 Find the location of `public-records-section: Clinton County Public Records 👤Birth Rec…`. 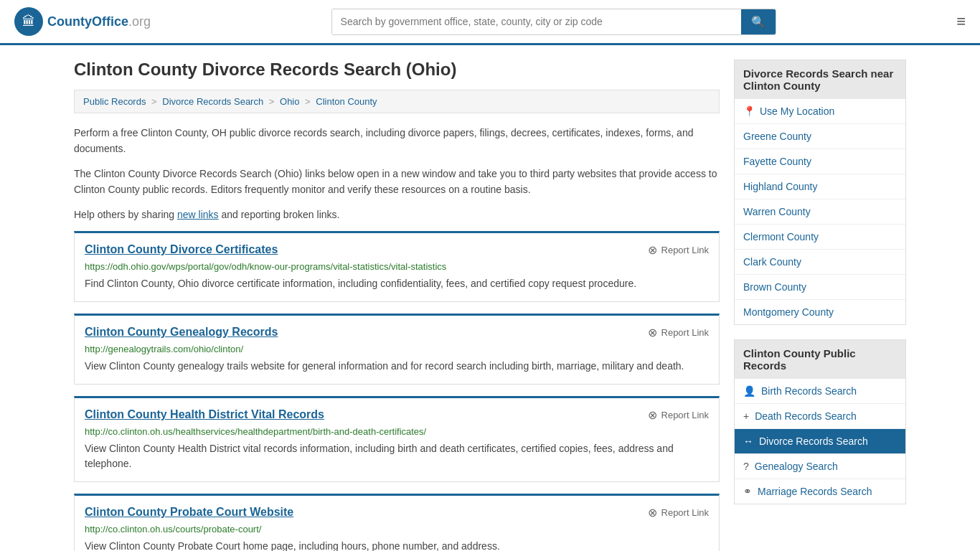

public-records-section: Clinton County Public Records 👤Birth Rec… is located at coordinates (820, 422).